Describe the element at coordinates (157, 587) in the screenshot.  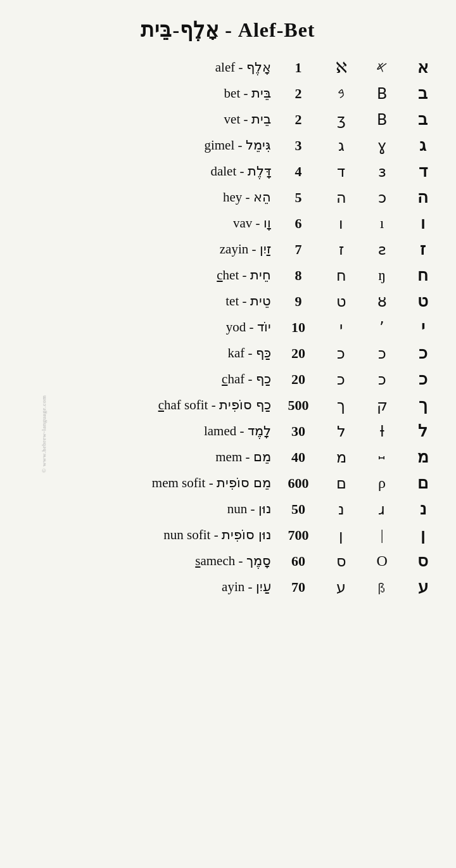
I see `letter-name: ayin - עַיִן` at that location.